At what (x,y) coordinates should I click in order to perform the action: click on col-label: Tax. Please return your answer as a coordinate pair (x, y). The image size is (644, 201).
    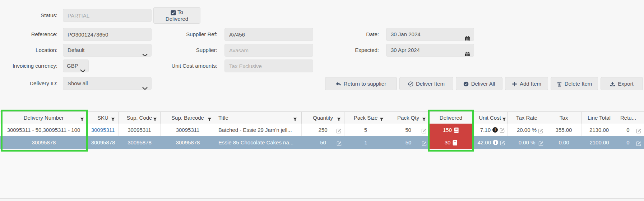
    Looking at the image, I should click on (564, 118).